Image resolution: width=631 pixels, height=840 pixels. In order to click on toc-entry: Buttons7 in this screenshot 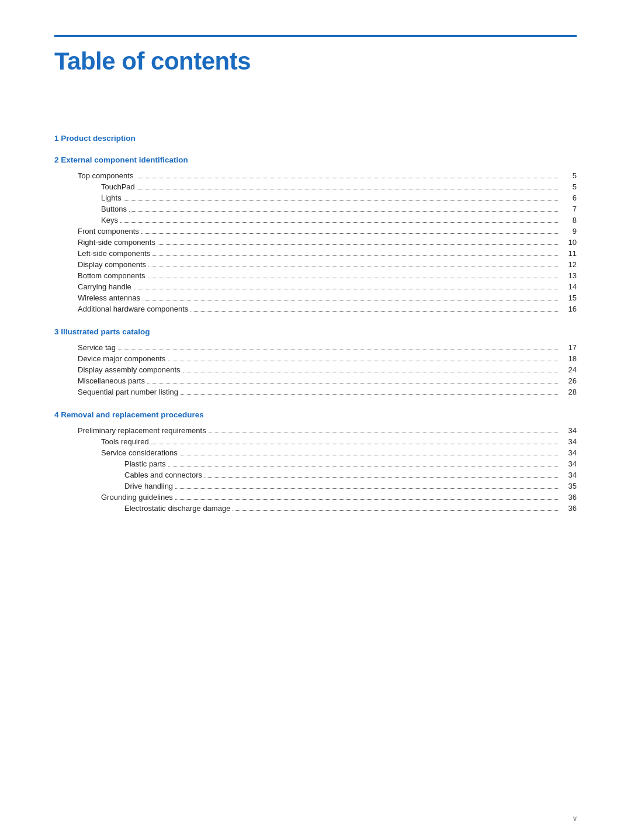, I will do `click(316, 209)`.